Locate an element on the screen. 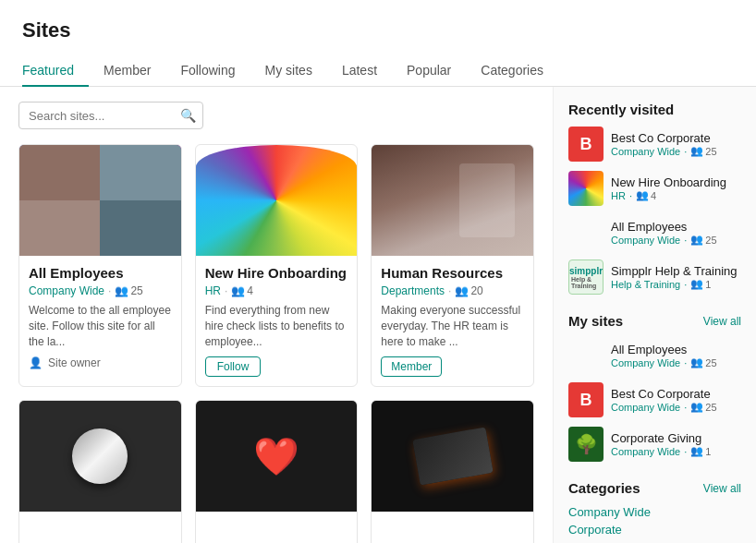 The image size is (756, 543). card-desc: Welcome to the all employee site. Follow… is located at coordinates (100, 326).